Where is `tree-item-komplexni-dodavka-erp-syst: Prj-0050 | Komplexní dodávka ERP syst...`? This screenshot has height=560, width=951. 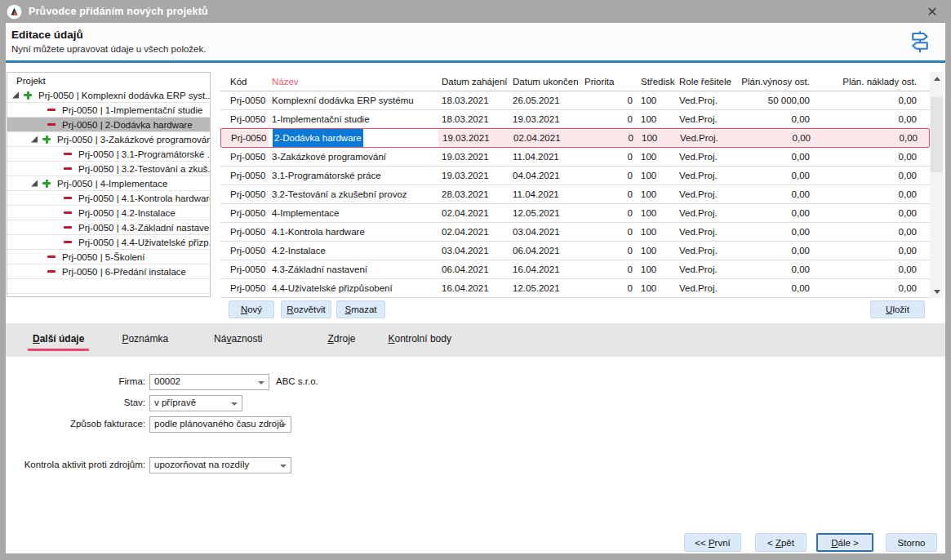
tree-item-komplexni-dodavka-erp-syst: Prj-0050 | Komplexní dodávka ERP syst... is located at coordinates (109, 96).